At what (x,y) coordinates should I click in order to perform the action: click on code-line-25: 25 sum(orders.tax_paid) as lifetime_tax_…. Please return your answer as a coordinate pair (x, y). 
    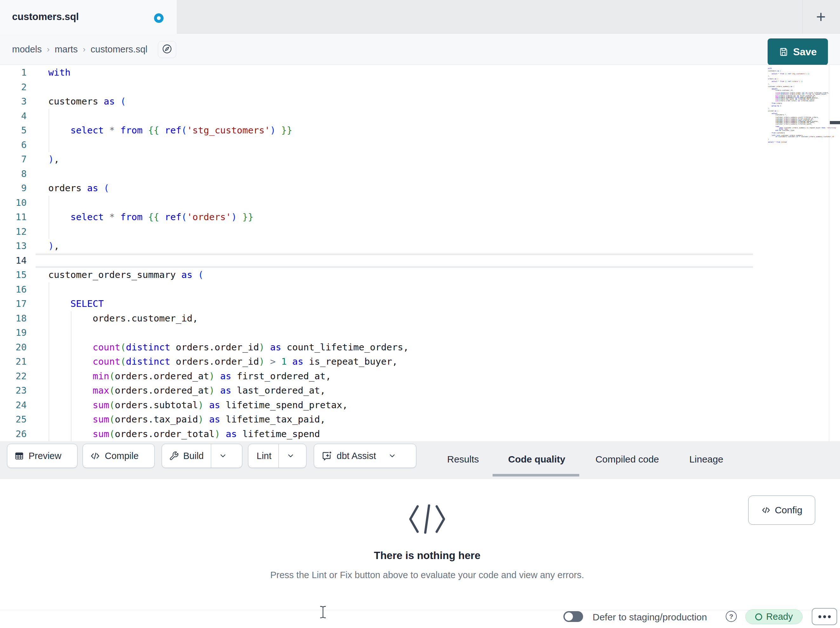
    Looking at the image, I should click on (415, 419).